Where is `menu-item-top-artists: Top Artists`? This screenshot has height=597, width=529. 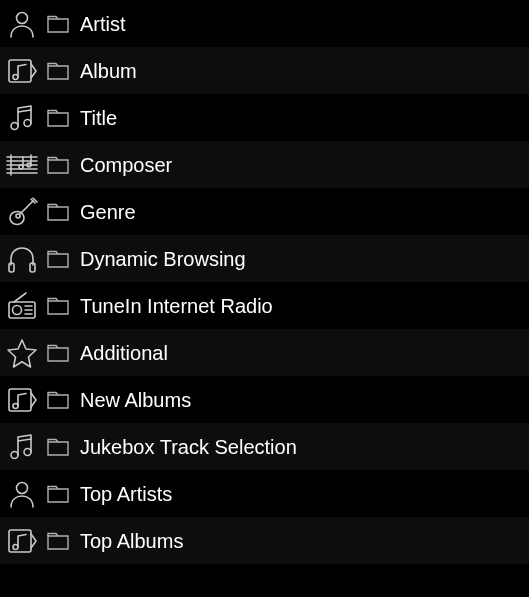
menu-item-top-artists: Top Artists is located at coordinates (264, 494).